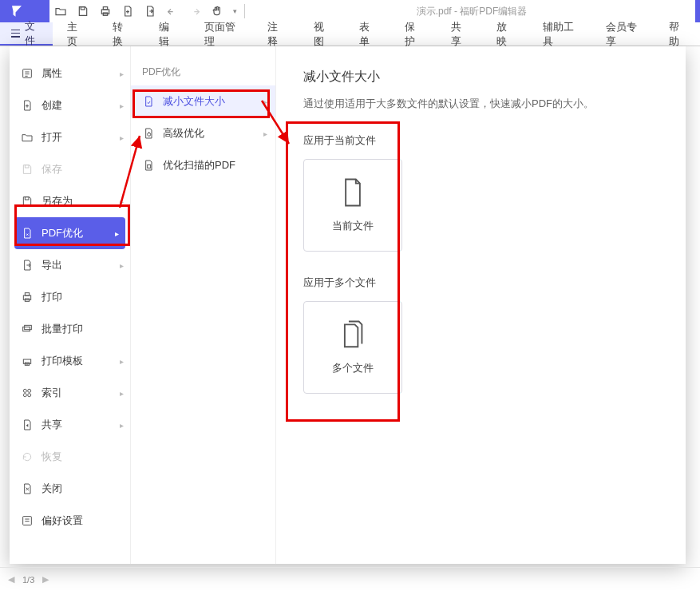 This screenshot has width=700, height=591. What do you see at coordinates (168, 34) in the screenshot?
I see `tab-edit: 编辑` at bounding box center [168, 34].